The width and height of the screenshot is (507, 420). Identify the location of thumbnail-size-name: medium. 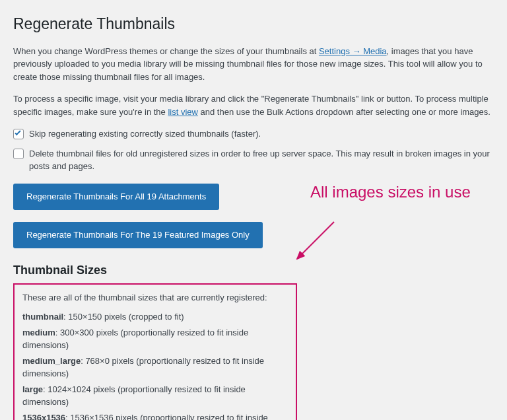
(39, 333).